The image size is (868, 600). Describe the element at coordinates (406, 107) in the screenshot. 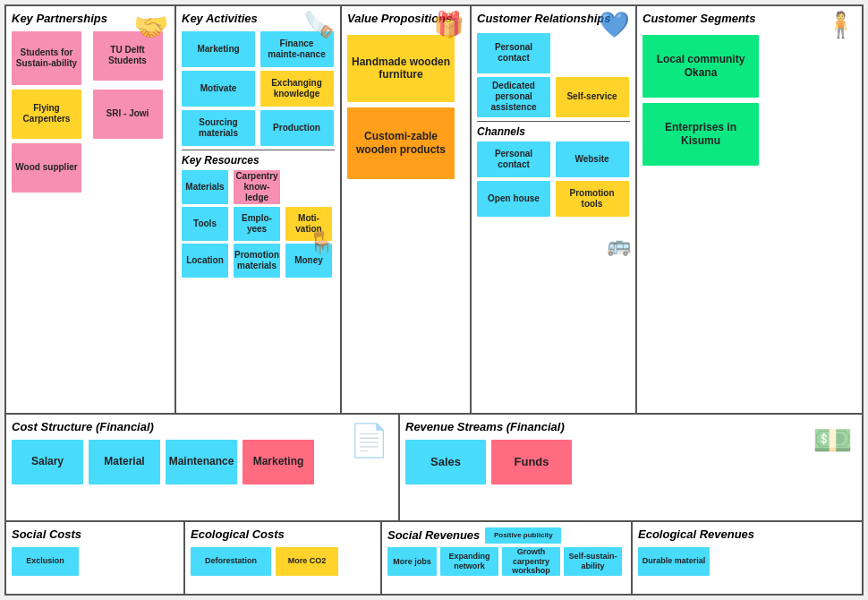

I see `value-notes: Handmade wooden furniture Customi-zable …` at that location.